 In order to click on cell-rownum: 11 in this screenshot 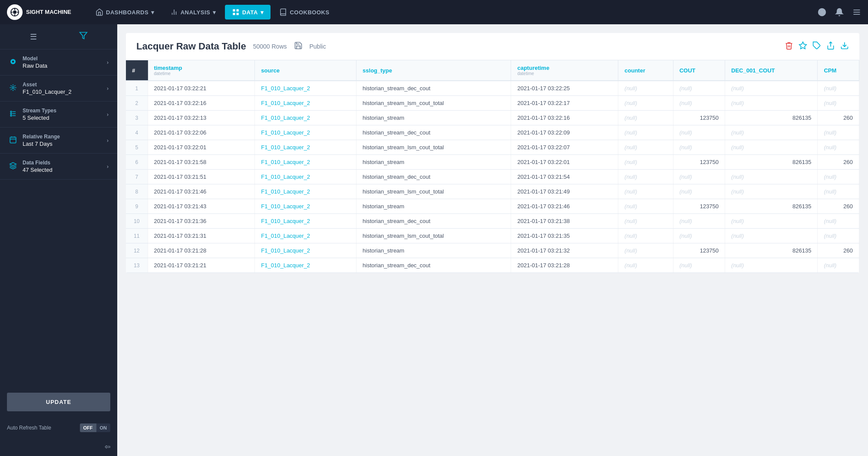, I will do `click(137, 236)`.